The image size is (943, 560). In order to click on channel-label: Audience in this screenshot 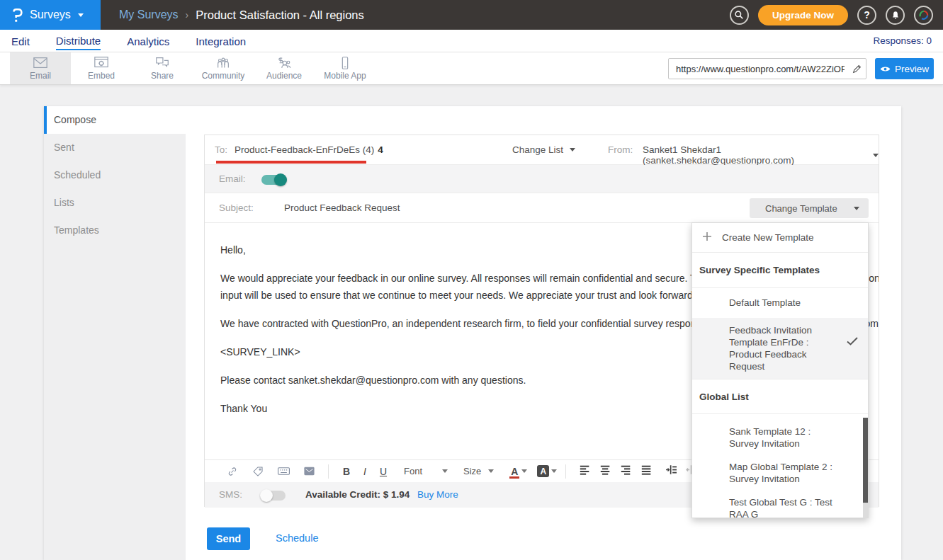, I will do `click(284, 76)`.